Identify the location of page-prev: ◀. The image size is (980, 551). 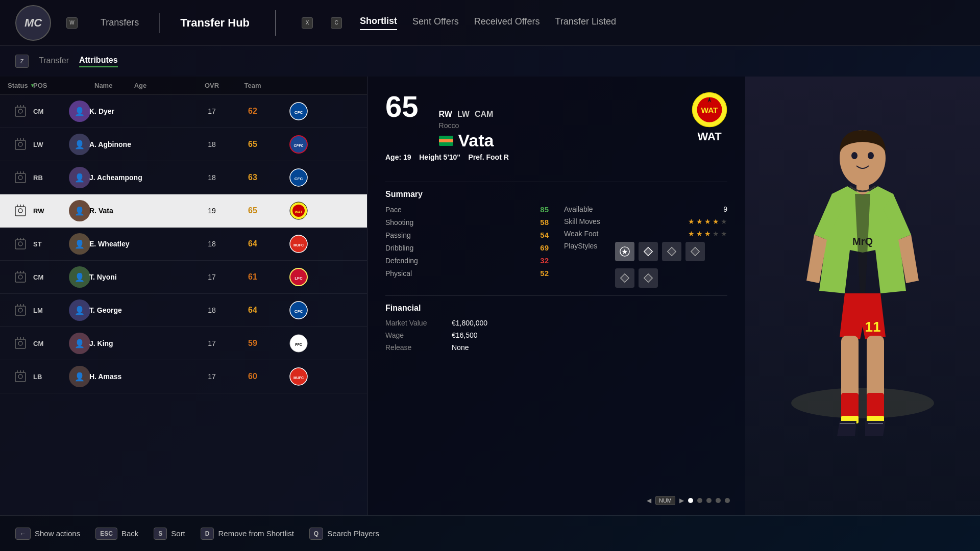
(649, 500).